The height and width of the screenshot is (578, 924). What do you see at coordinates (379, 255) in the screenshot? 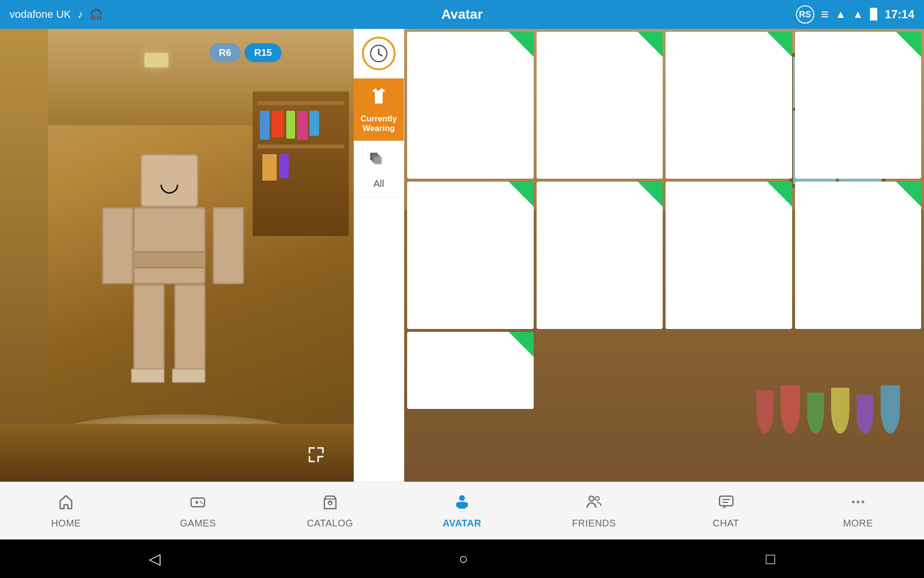
I see `side-panel: Currently Wearing All` at bounding box center [379, 255].